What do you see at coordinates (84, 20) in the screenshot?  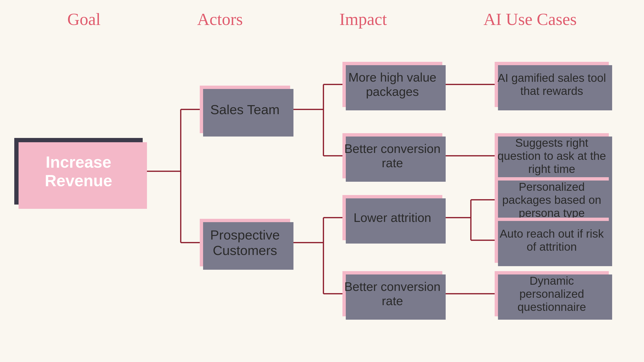 I see `header-goal: Goal` at bounding box center [84, 20].